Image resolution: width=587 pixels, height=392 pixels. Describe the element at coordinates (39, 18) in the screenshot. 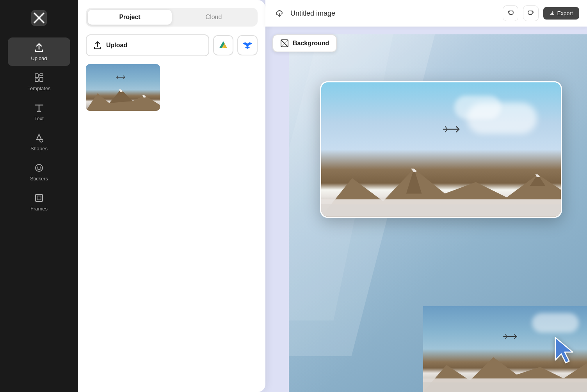

I see `app-logo` at that location.